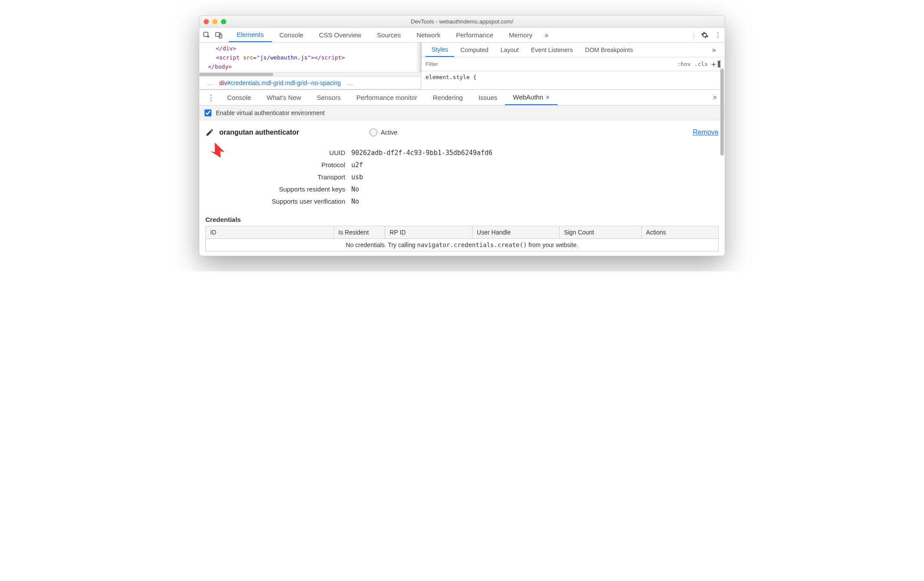  Describe the element at coordinates (310, 83) in the screenshot. I see `breadcrumb: … div#credentials.mdl-grid.mdl-grid--no-…` at that location.